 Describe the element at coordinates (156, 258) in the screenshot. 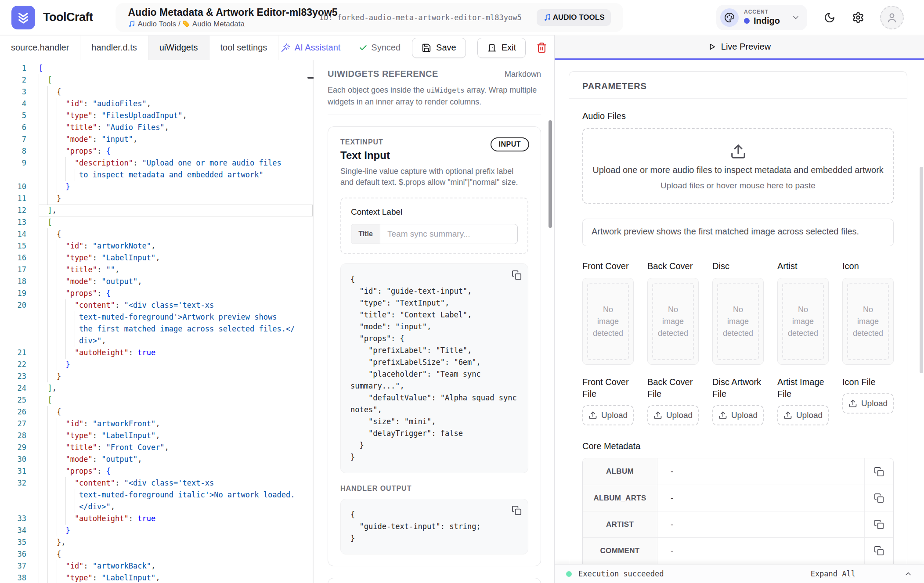

I see `code-line: 16"type": "LabelInput",` at that location.